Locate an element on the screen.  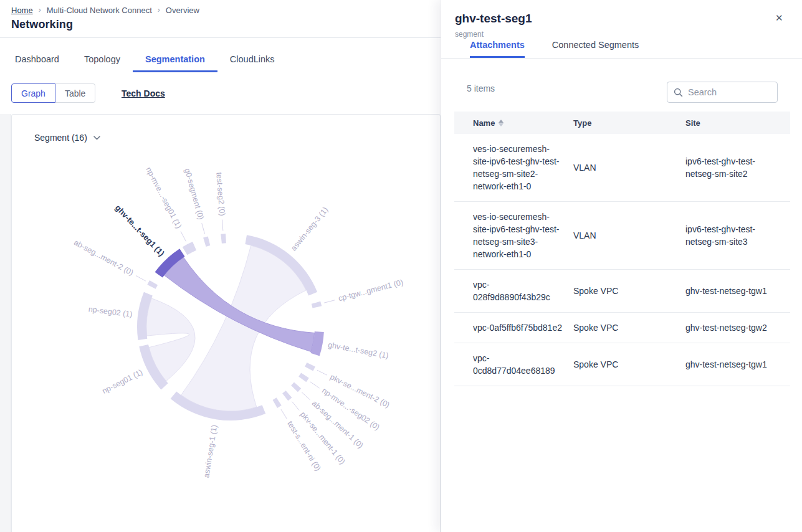
tech-docs-link: Tech Docs is located at coordinates (143, 93).